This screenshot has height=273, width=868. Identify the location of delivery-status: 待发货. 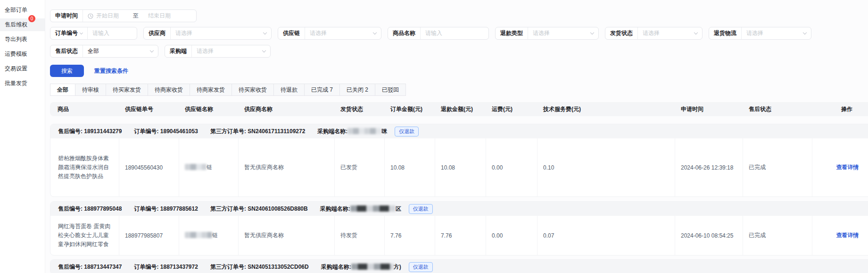
(359, 235).